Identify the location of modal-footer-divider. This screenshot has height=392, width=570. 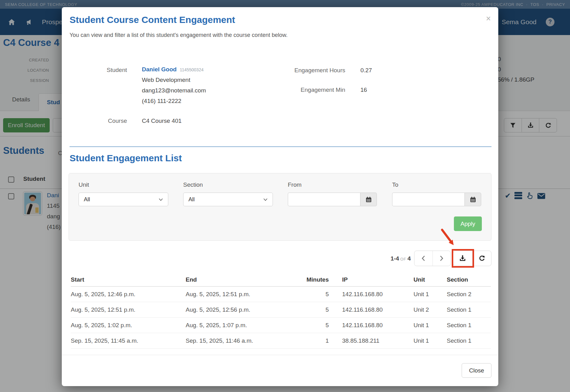
(280, 355).